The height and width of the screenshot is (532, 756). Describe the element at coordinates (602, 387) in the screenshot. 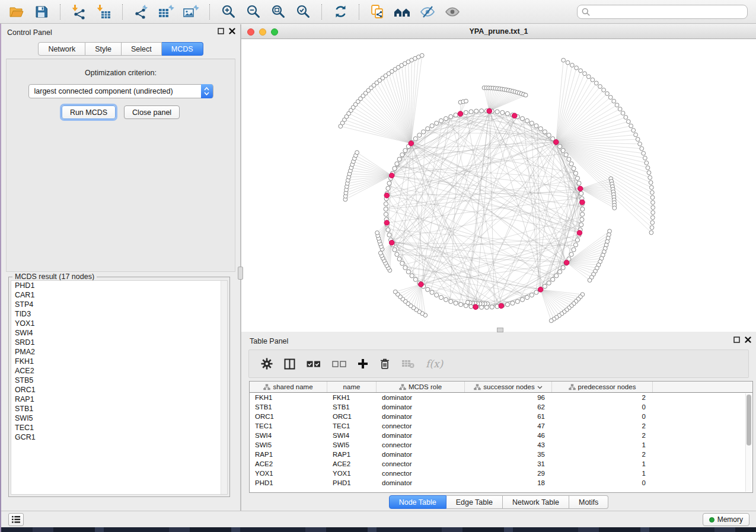

I see `column-header-predecessor-nodes: predecessor nodes` at that location.